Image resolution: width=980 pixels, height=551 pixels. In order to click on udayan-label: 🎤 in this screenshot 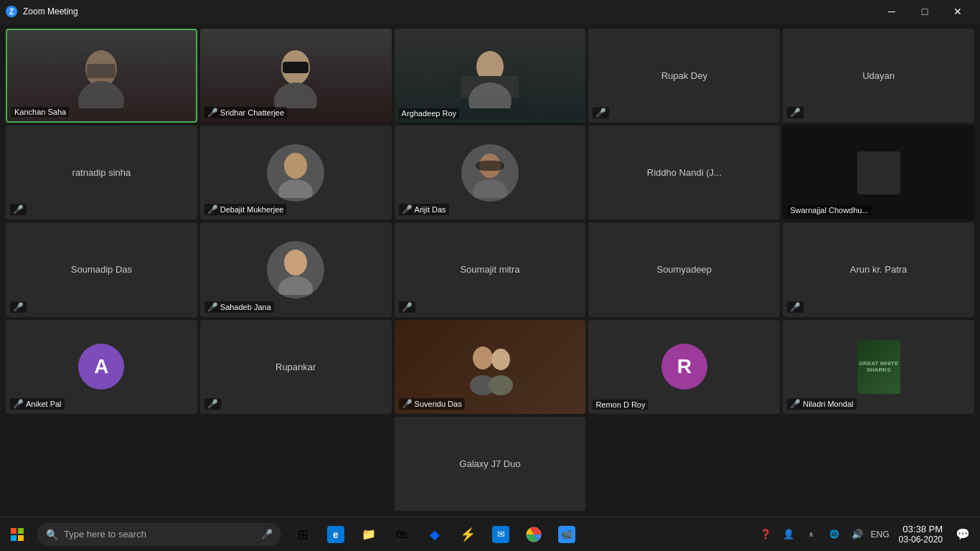, I will do `click(795, 113)`.